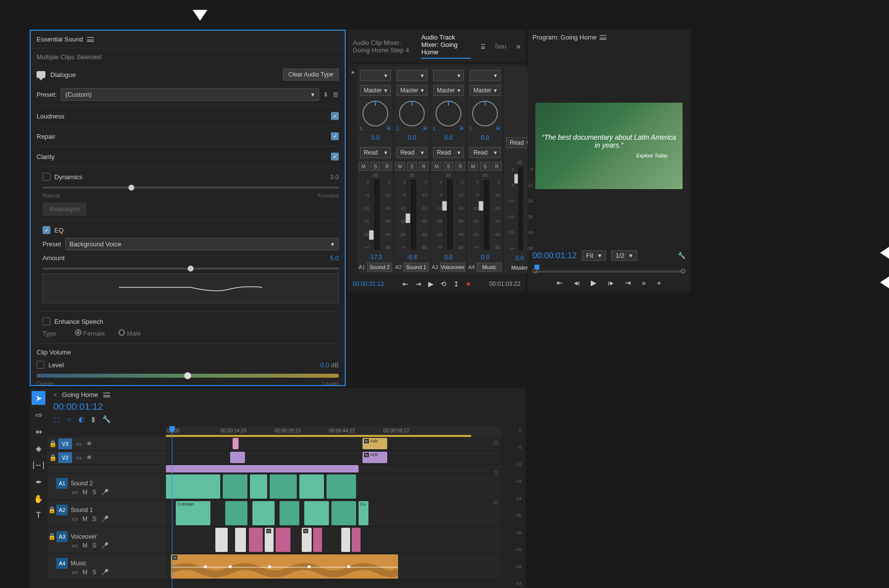 The height and width of the screenshot is (588, 889). Describe the element at coordinates (39, 398) in the screenshot. I see `selection-tool-icon: ➤` at that location.